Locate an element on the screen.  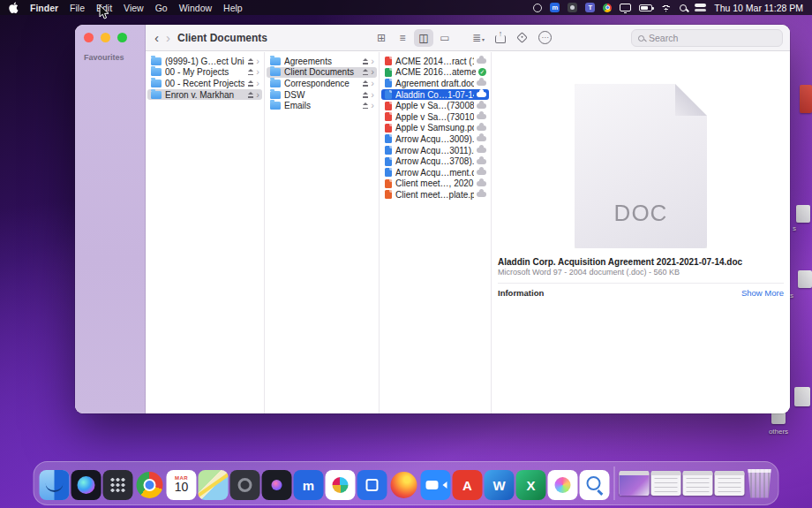
dock-photos-icon is located at coordinates (563, 485).